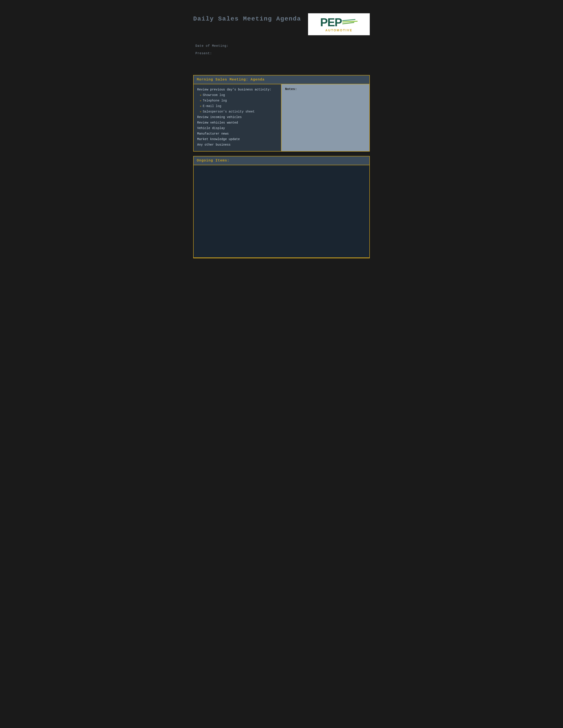 This screenshot has height=728, width=563. What do you see at coordinates (237, 134) in the screenshot?
I see `main-item-manufacturer: Manufacturer news` at bounding box center [237, 134].